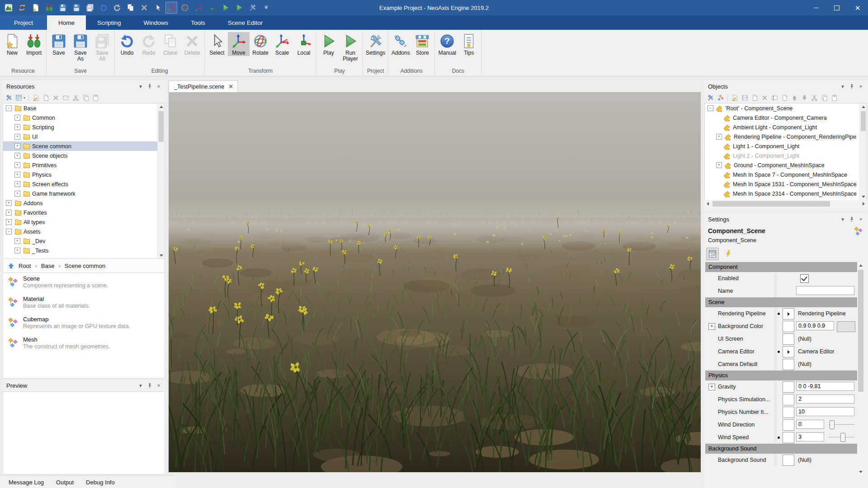  I want to click on objects-tree-item: Ambient Light - Component_Light, so click(786, 127).